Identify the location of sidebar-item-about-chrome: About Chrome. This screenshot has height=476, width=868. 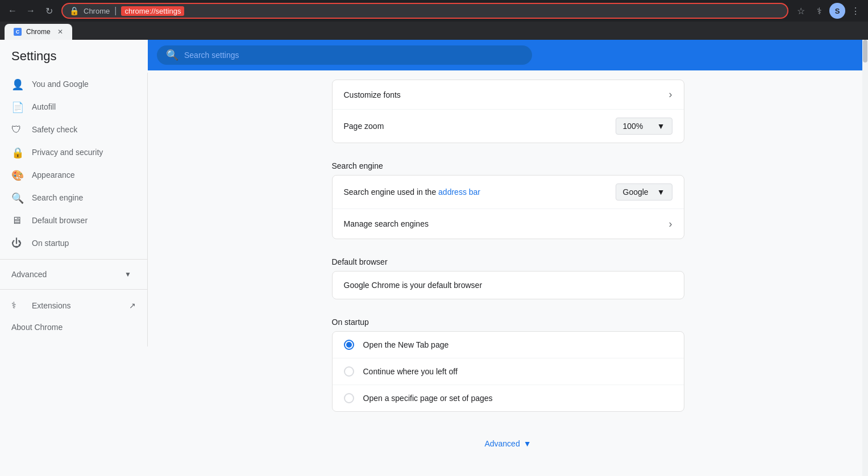
(72, 327).